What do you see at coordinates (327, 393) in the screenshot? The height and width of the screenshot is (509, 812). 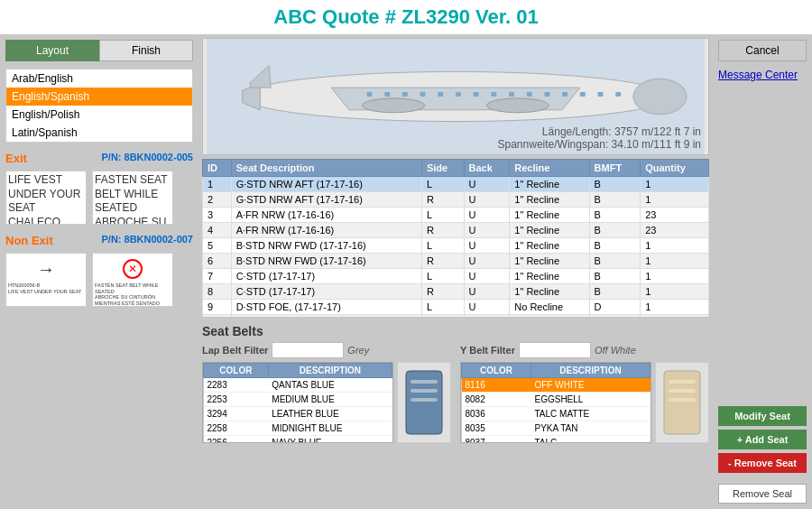 I see `lap-belt-filter: Lap Belt Filter Grey COLOR DE` at bounding box center [327, 393].